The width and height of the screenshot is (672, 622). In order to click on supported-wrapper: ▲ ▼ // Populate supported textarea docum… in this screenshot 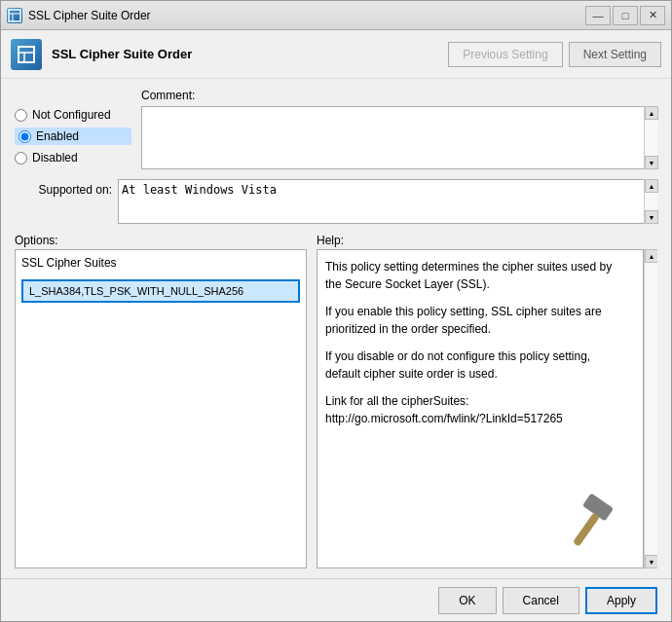, I will do `click(388, 201)`.